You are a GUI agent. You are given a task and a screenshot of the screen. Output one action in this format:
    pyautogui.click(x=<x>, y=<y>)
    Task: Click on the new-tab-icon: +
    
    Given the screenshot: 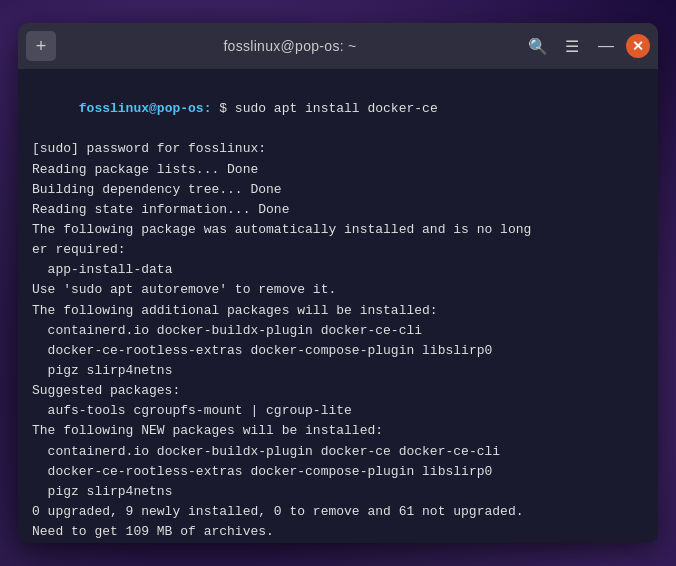 What is the action you would take?
    pyautogui.click(x=42, y=46)
    